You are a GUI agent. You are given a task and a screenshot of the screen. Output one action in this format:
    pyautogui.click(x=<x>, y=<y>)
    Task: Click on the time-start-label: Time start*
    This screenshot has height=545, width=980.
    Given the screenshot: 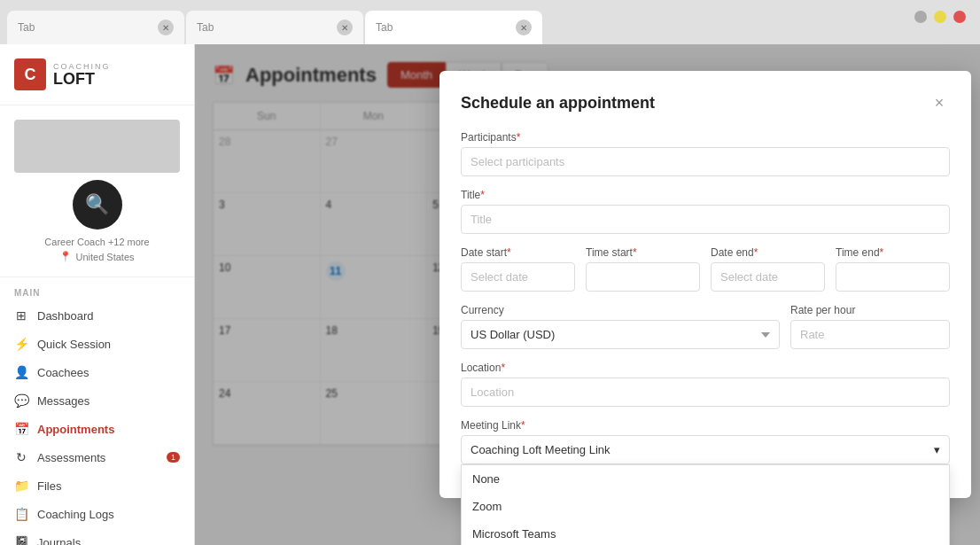 What is the action you would take?
    pyautogui.click(x=643, y=253)
    